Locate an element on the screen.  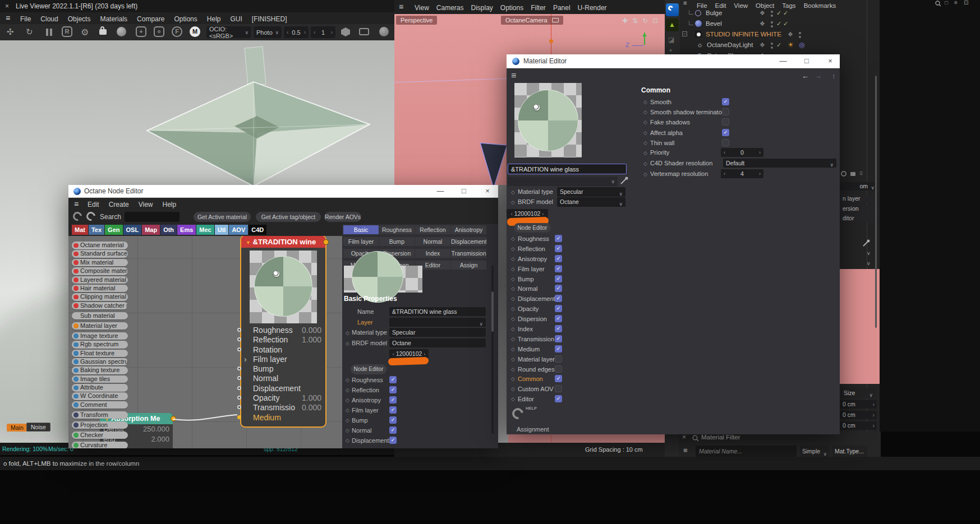
layer-tag-icon: ❖ is located at coordinates (762, 13).